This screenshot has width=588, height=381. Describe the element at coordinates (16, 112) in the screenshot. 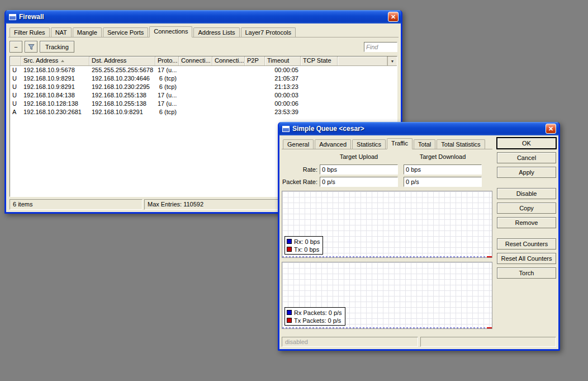

I see `cell-flags: A` at that location.